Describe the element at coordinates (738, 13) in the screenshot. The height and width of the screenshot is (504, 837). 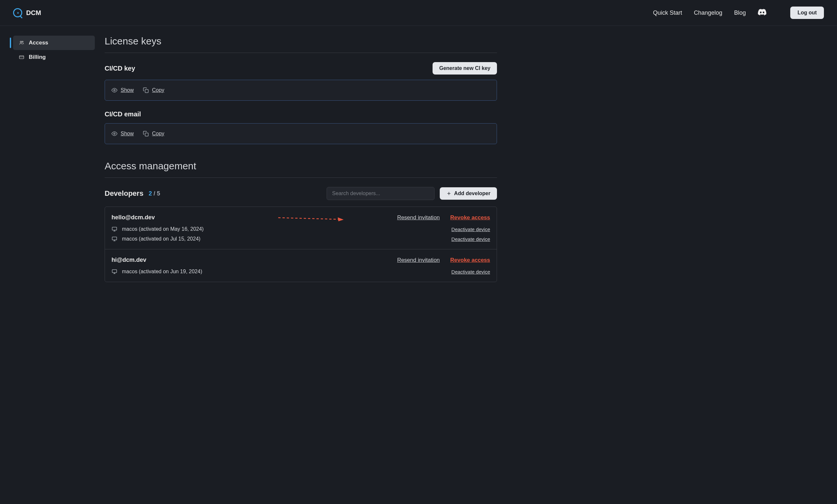
I see `main-nav: Quick Start Changelog Blog Log out` at that location.